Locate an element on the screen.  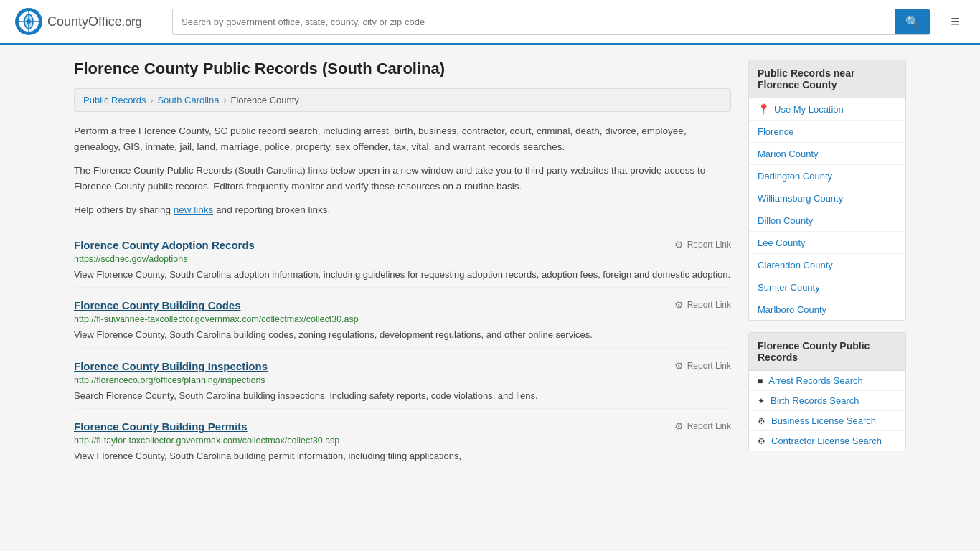
desc3-post: and reporting broken links. is located at coordinates (271, 209).